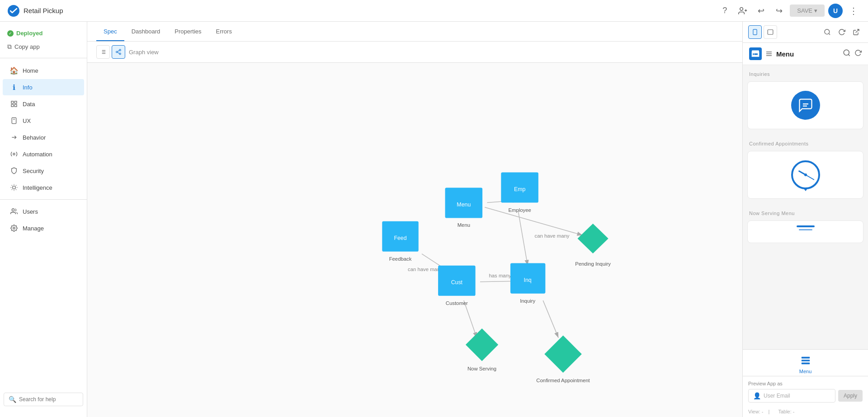 Image resolution: width=868 pixels, height=417 pixels. Describe the element at coordinates (806, 175) in the screenshot. I see `confirmed-card` at that location.